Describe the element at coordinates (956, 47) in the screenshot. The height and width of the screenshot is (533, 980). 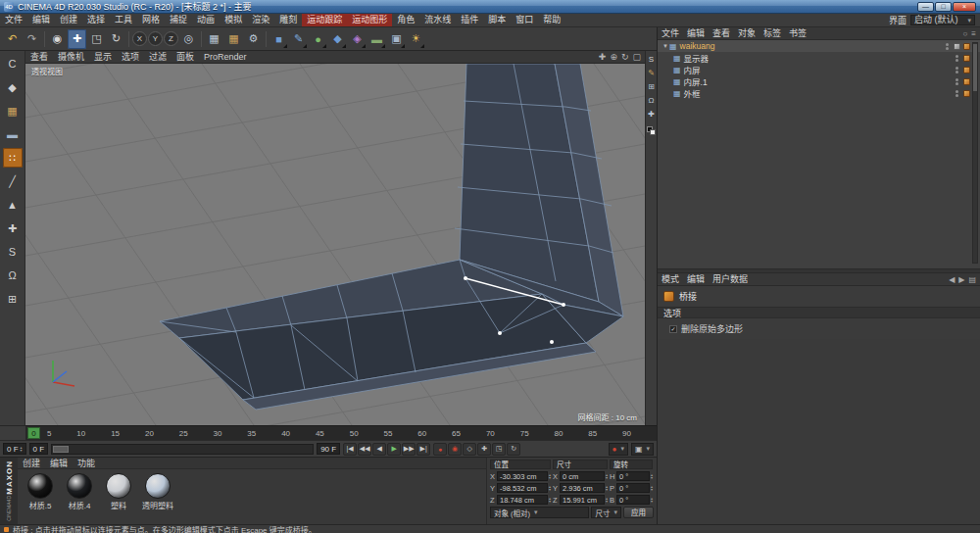
I see `uvw-tag-icon` at that location.